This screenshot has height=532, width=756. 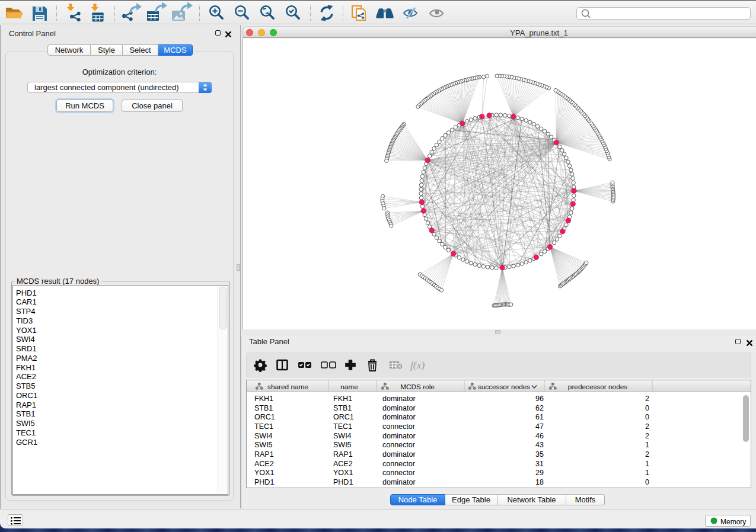 What do you see at coordinates (417, 365) in the screenshot?
I see `svg-text: f(x)` at bounding box center [417, 365].